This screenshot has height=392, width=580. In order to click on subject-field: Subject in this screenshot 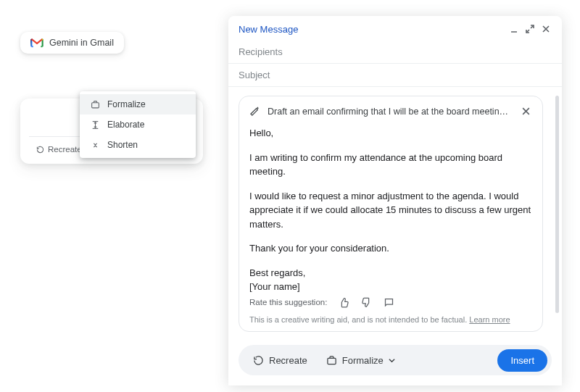, I will do `click(395, 75)`.